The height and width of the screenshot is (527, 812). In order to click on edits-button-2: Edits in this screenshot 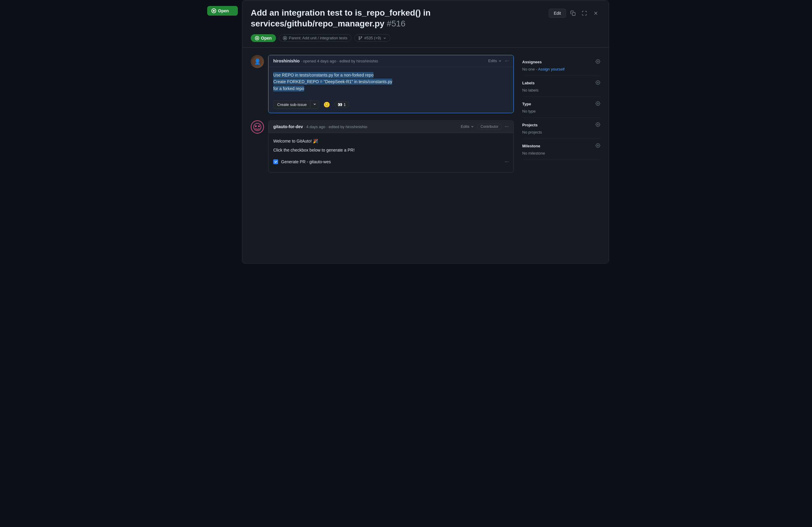, I will do `click(467, 126)`.